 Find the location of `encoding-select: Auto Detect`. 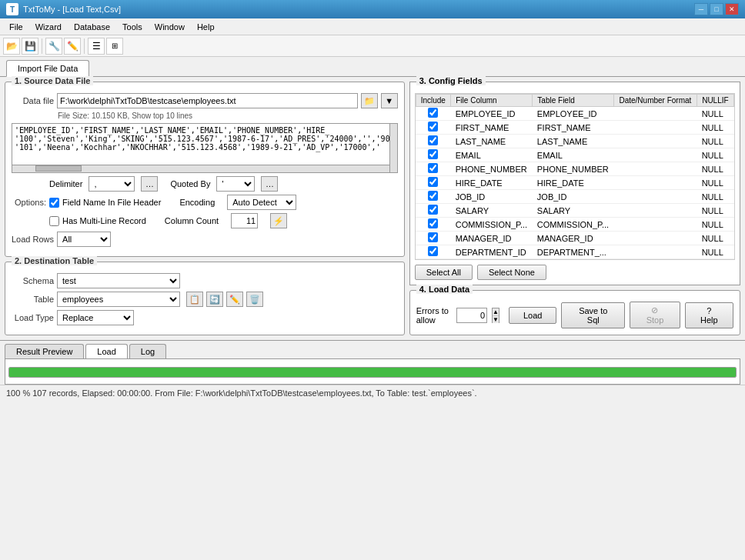

encoding-select: Auto Detect is located at coordinates (262, 202).